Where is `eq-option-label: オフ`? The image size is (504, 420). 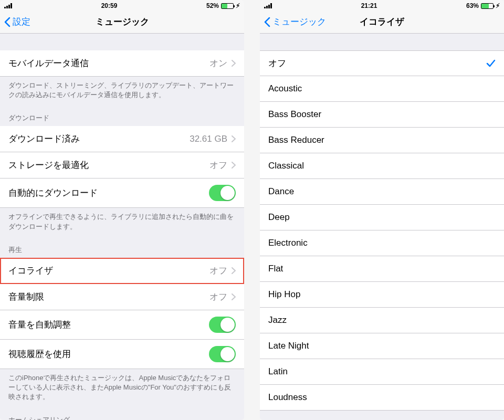 eq-option-label: オフ is located at coordinates (277, 63).